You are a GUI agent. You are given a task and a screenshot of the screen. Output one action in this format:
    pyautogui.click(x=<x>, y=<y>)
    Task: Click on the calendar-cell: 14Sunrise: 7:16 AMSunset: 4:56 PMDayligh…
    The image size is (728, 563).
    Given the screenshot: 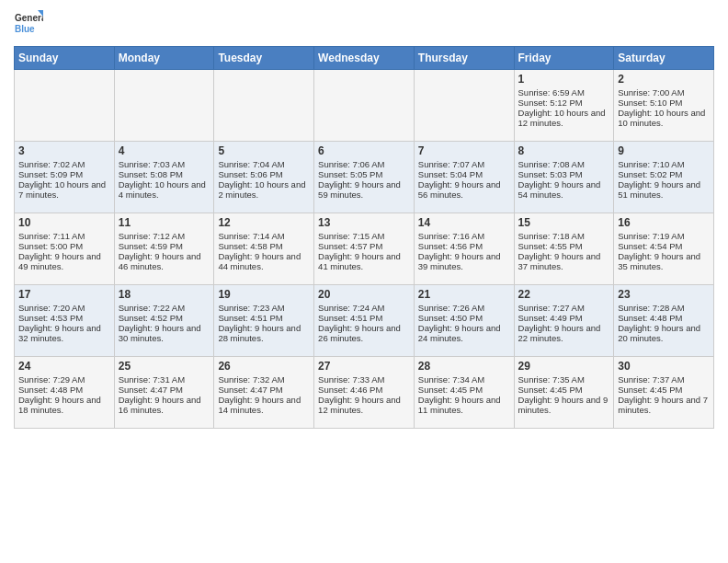 What is the action you would take?
    pyautogui.click(x=463, y=249)
    